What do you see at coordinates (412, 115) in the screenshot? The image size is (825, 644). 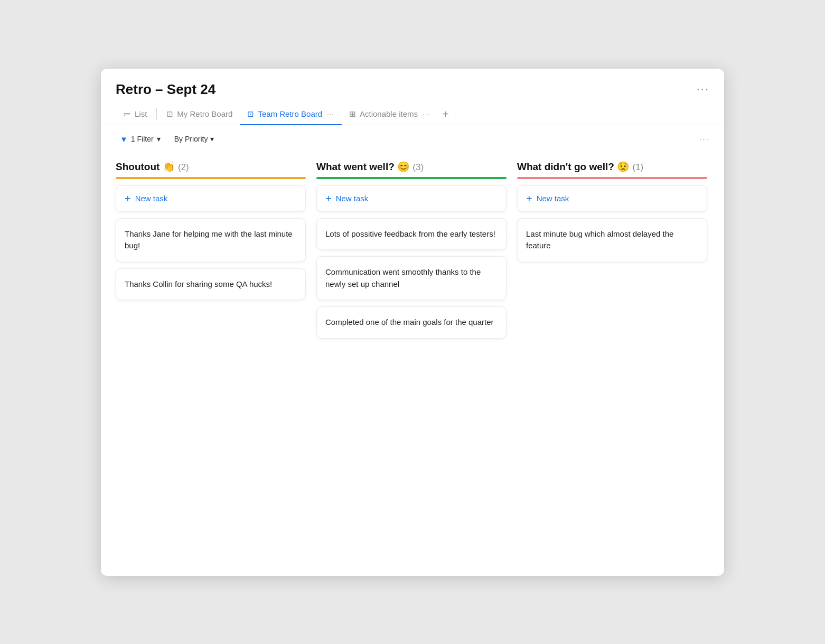 I see `tab-bar: ≔ List ⊡ My Retro Board ⊡ Team Retro Boa…` at bounding box center [412, 115].